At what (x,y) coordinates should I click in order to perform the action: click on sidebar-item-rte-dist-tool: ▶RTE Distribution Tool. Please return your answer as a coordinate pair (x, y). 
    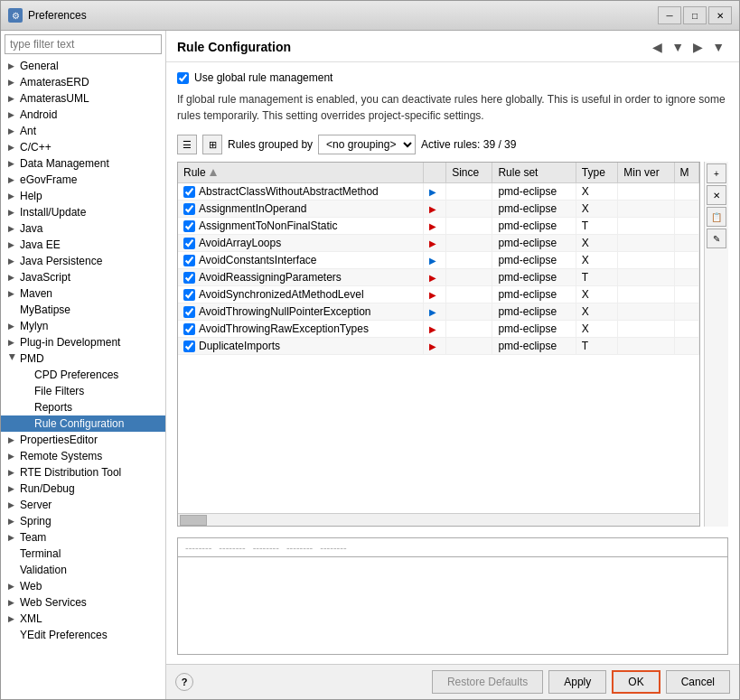
    Looking at the image, I should click on (83, 472).